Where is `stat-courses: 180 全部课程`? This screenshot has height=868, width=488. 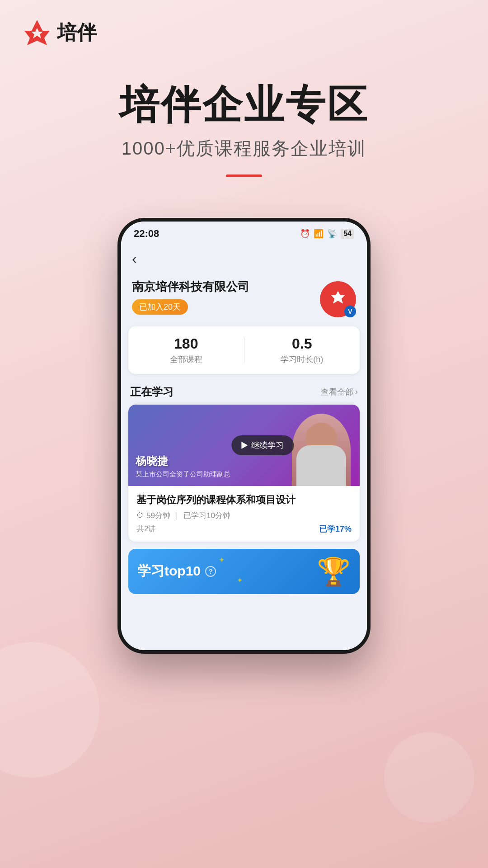 stat-courses: 180 全部课程 is located at coordinates (186, 350).